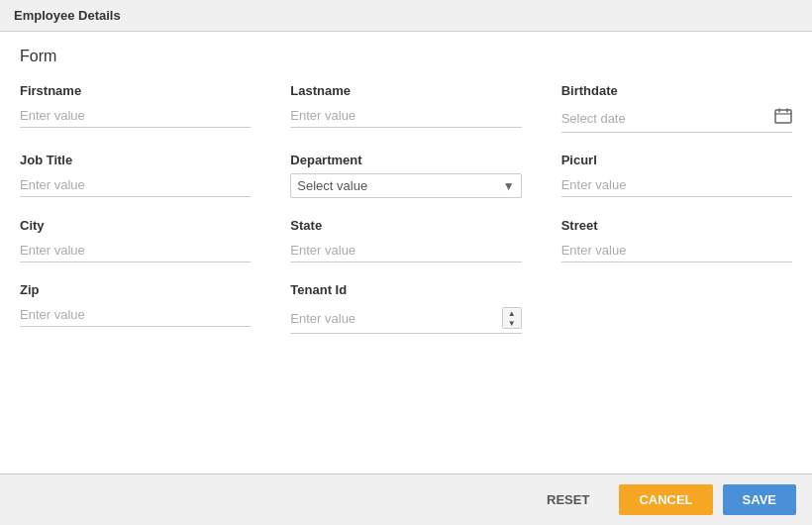 This screenshot has height=525, width=812. I want to click on form-header: Form, so click(406, 52).